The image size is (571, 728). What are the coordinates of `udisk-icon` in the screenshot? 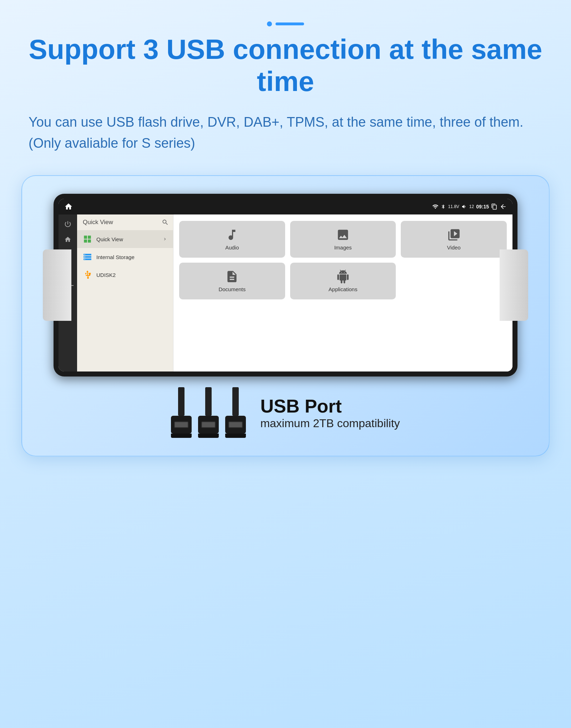 It's located at (87, 275).